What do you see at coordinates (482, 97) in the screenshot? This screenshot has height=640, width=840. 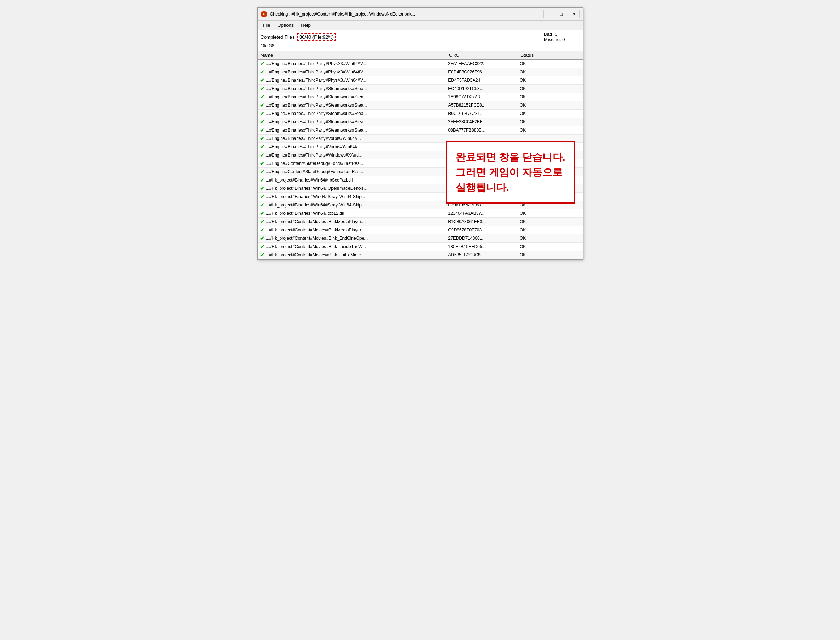 I see `file-crc-cell: 1A98C7AD27A3...` at bounding box center [482, 97].